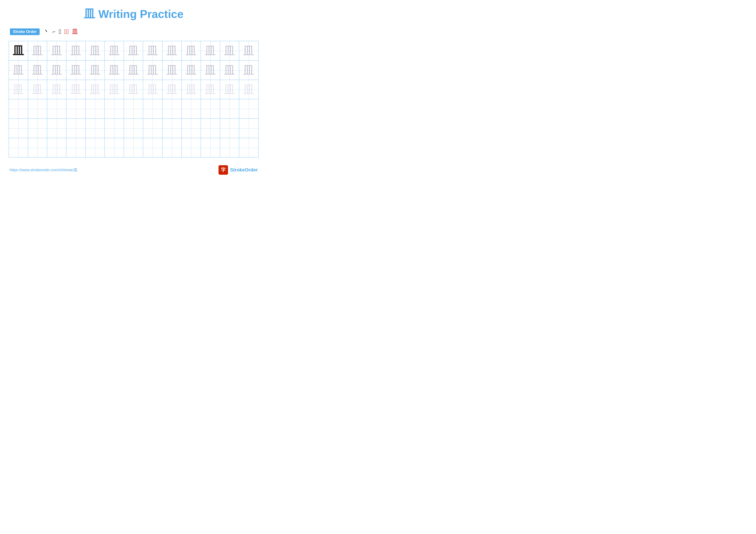  What do you see at coordinates (141, 14) in the screenshot?
I see `page-title: Writing Practice` at bounding box center [141, 14].